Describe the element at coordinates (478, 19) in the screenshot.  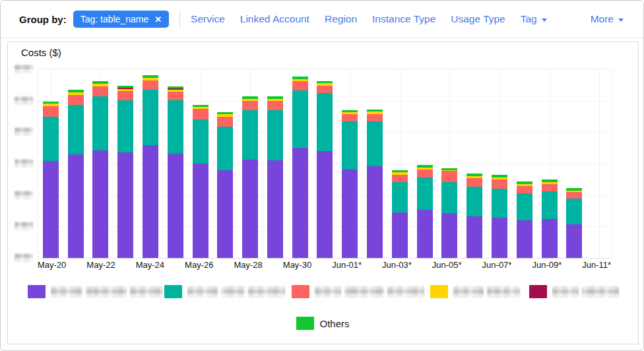
I see `toolbar-link-usage-type: Usage Type` at that location.